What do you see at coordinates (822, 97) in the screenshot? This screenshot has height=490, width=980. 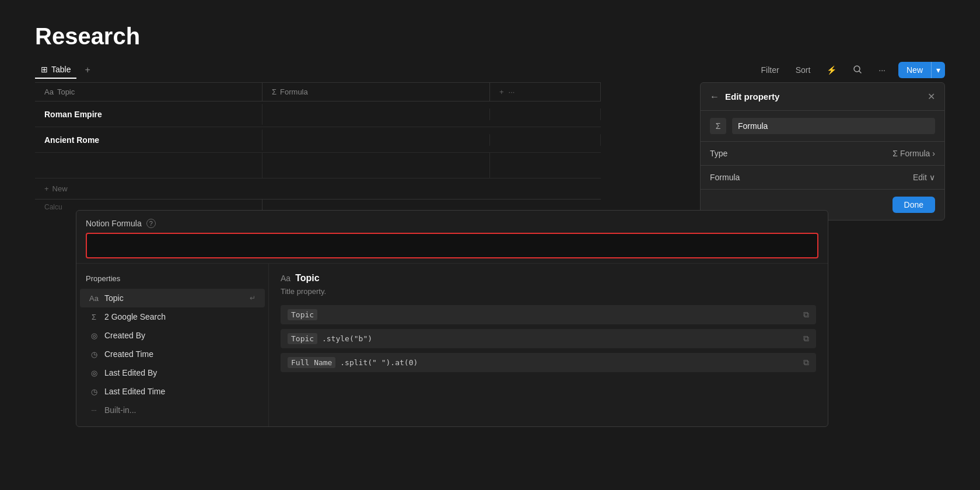 I see `panel-header: ← Edit property ✕` at bounding box center [822, 97].